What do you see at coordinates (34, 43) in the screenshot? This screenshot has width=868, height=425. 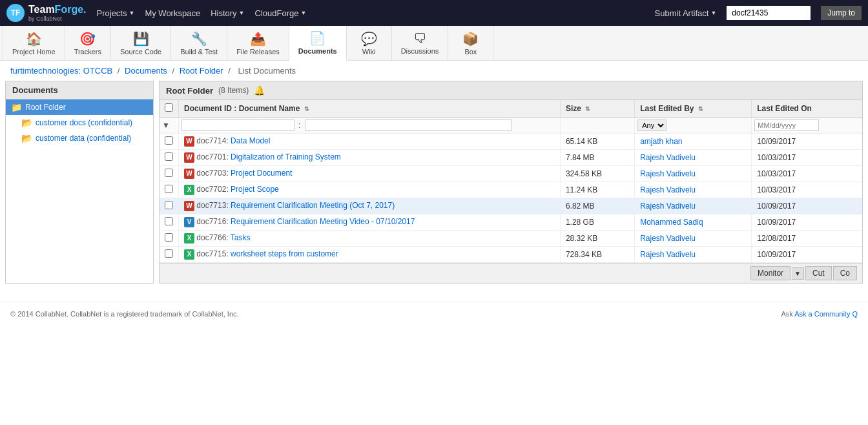 I see `nav-project-home: 🏠 Project Home` at bounding box center [34, 43].